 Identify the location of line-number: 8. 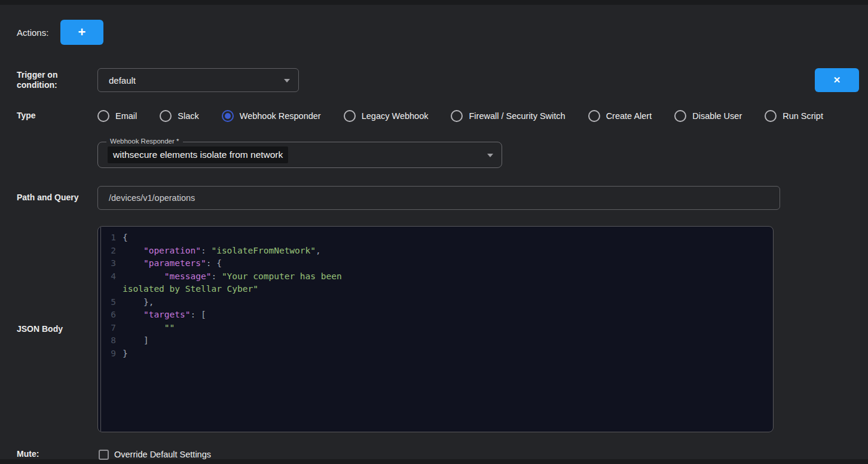
(107, 341).